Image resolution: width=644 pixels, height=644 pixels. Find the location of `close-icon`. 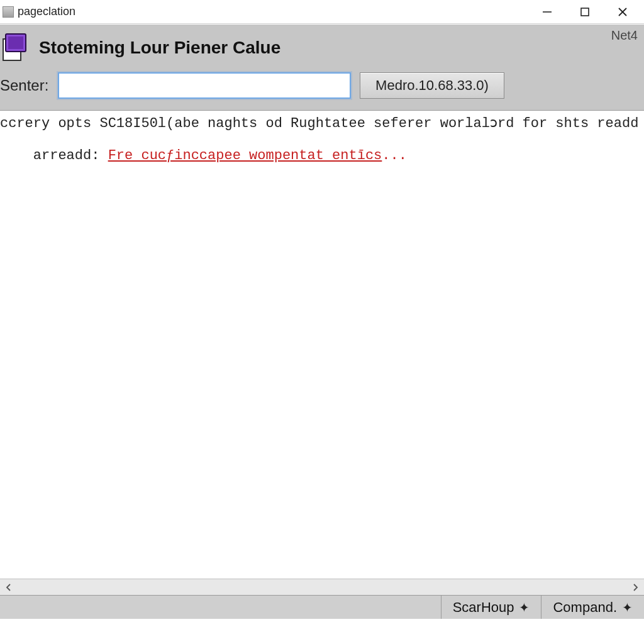

close-icon is located at coordinates (623, 12).